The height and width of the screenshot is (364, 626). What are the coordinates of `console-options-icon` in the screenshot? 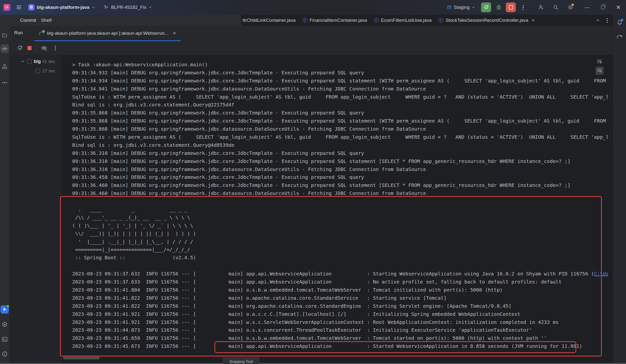 It's located at (55, 48).